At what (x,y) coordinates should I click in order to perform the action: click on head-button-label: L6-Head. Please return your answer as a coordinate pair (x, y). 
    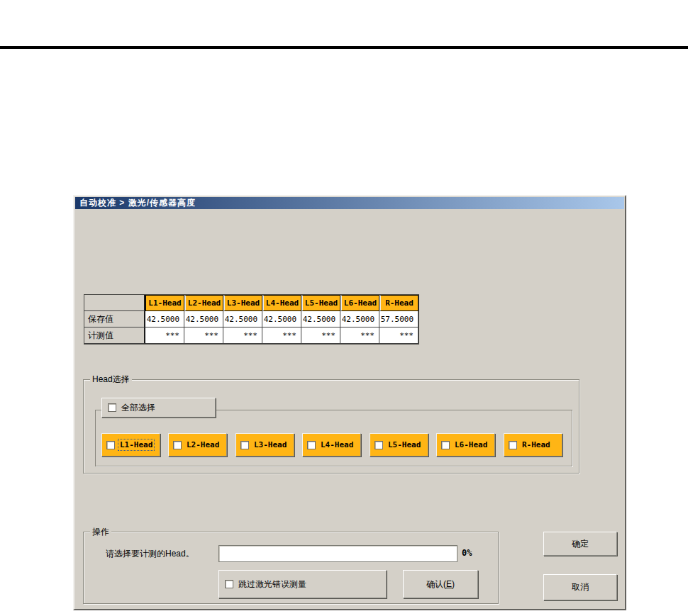
    Looking at the image, I should click on (471, 445).